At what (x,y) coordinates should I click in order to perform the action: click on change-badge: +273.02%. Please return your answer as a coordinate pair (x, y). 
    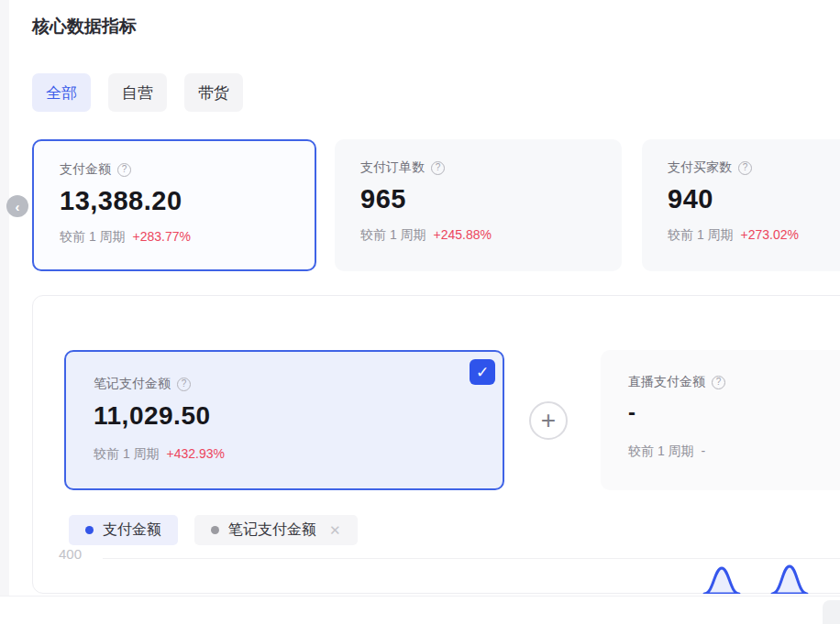
    Looking at the image, I should click on (770, 235).